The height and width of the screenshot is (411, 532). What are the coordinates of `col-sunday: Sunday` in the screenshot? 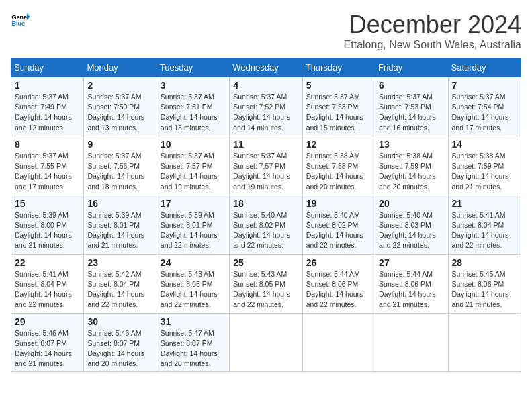 It's located at (48, 68).